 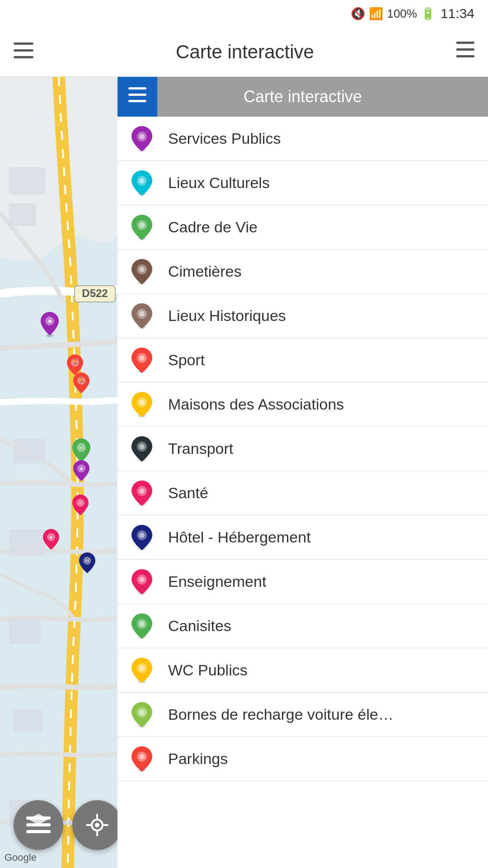 I want to click on battery-label: 100%, so click(x=402, y=14).